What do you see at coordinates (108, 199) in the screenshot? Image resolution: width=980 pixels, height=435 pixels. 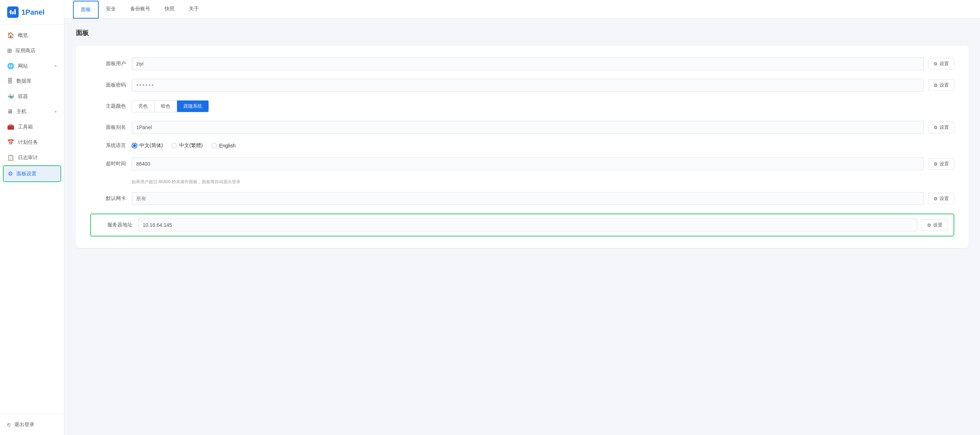 I see `nic-label: 默认网卡` at bounding box center [108, 199].